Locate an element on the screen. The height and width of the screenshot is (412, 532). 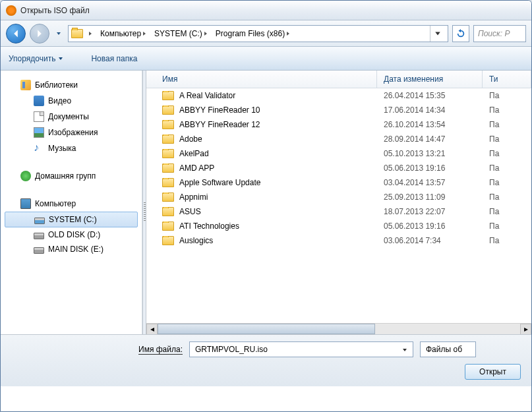
organize-menu: Упорядочить is located at coordinates (36, 59).